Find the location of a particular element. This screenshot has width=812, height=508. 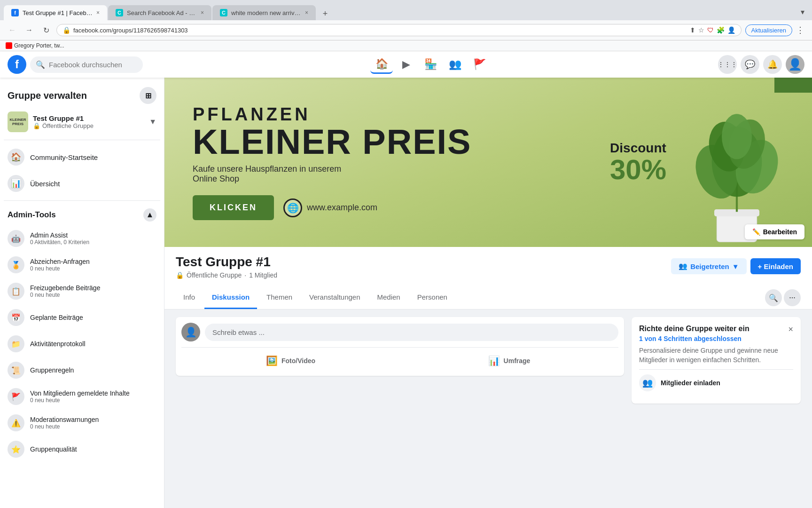

admin-sub-moderationswarnungen: ⚠️ Moderationswarnungen 0 neu heute is located at coordinates (82, 423).